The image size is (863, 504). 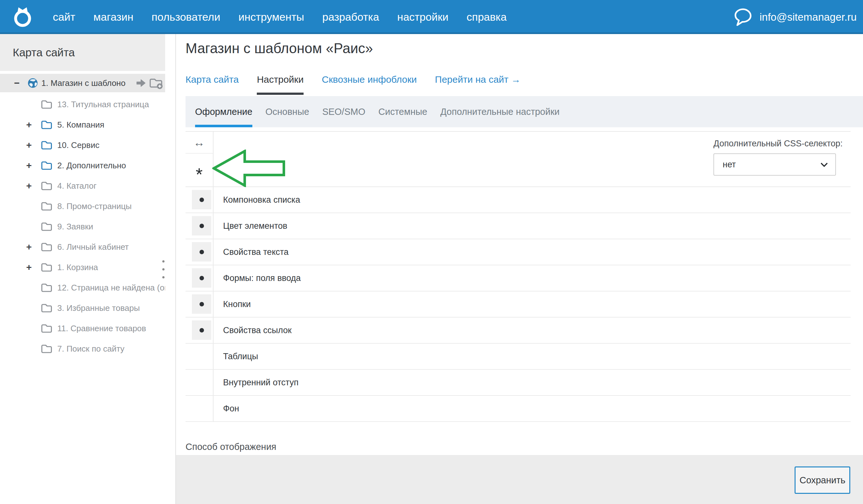 I want to click on css-selector-select: нет, so click(x=775, y=164).